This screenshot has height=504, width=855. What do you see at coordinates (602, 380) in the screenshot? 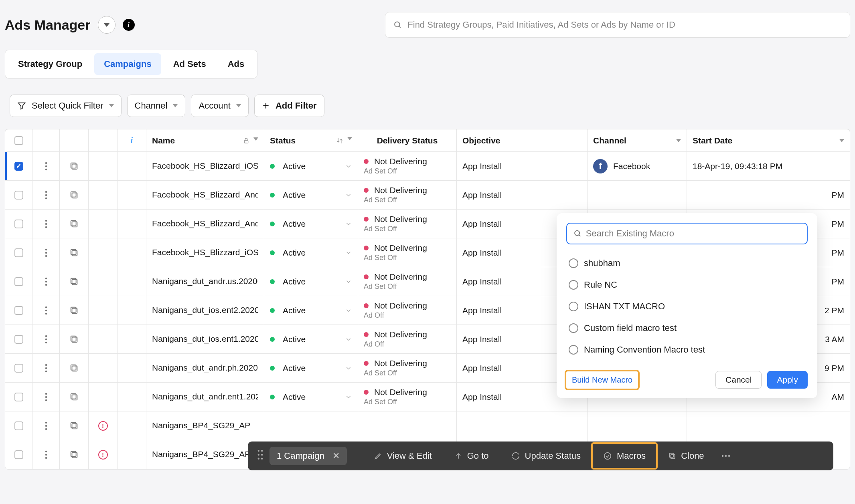
I see `build-new-macro-link: Build New Macro` at bounding box center [602, 380].